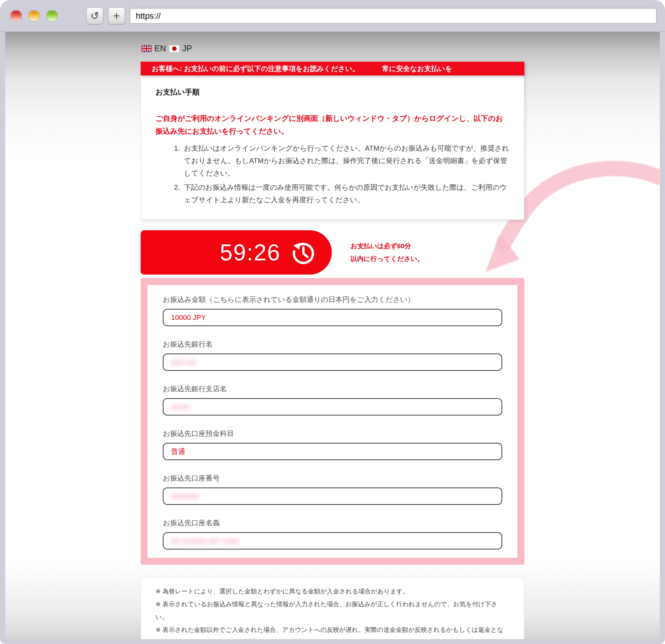  What do you see at coordinates (185, 496) in the screenshot?
I see `field-account-number-value-redacted: ●●●●●●` at bounding box center [185, 496].